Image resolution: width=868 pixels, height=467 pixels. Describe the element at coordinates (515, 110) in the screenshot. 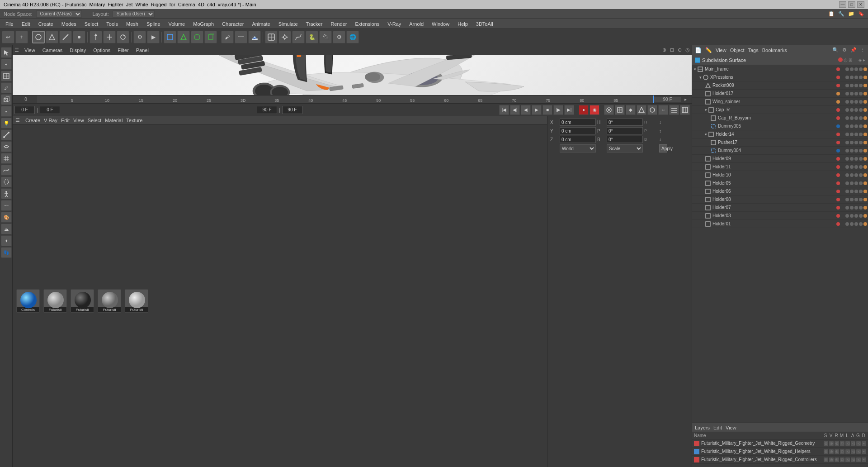

I see `prev-key-button: ◀|` at that location.